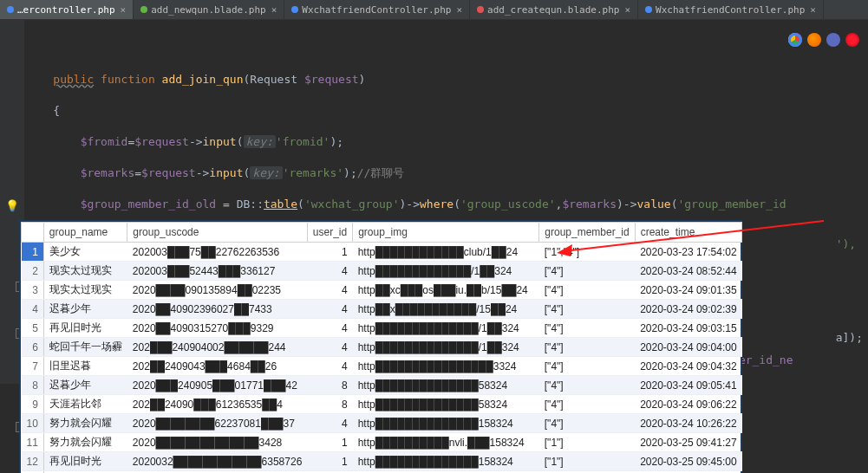  Describe the element at coordinates (554, 10) in the screenshot. I see `editor-tab: add_createqun.blade.php×` at that location.